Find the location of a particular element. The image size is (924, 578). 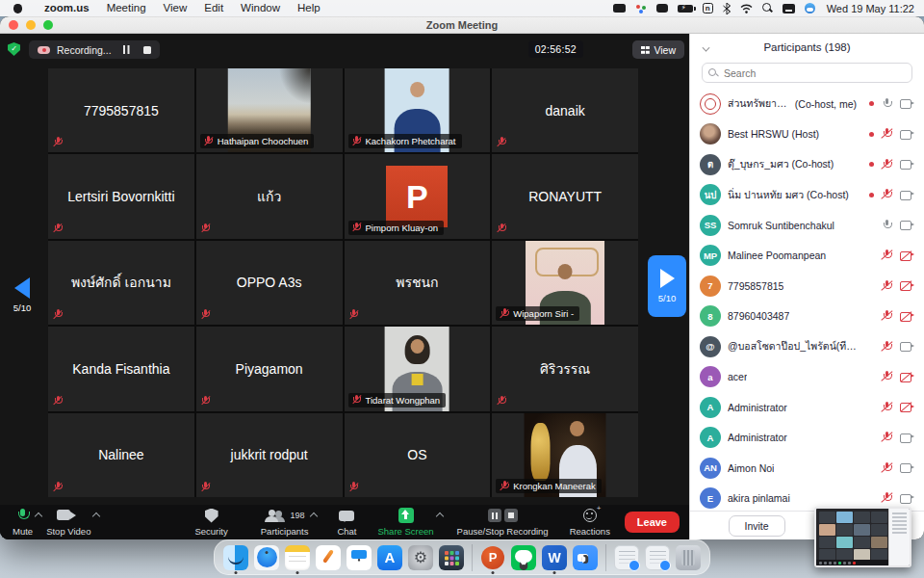

video-tile: Wipaporn Siri - is located at coordinates (565, 283).